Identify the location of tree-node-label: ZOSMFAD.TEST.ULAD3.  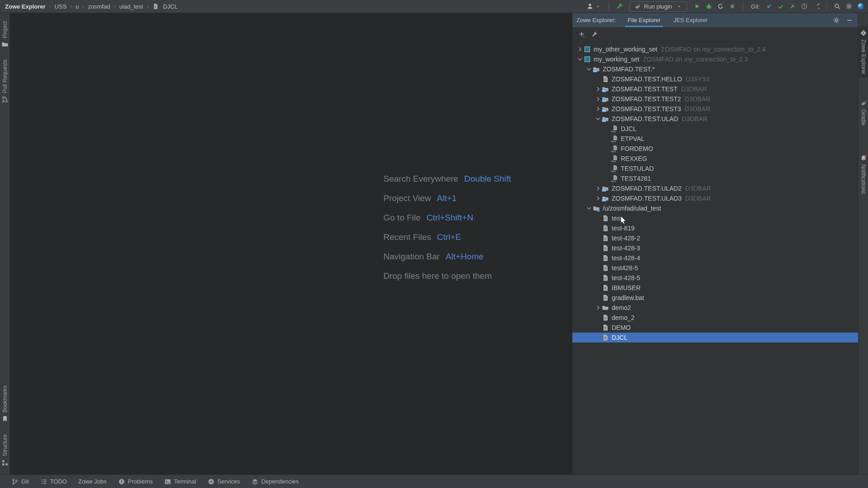
(646, 198).